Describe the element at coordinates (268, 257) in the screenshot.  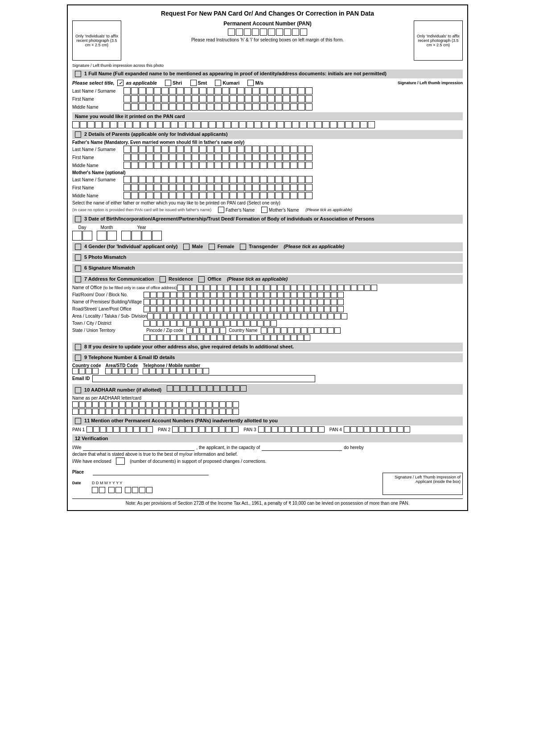
I see `section5-header: 5 Photo Mismatch` at that location.